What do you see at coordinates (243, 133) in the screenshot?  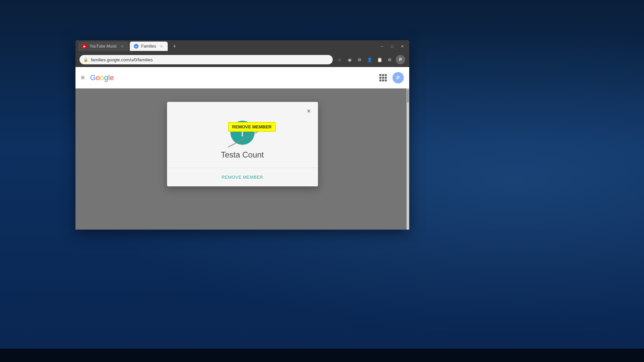 I see `member-avatar: T` at bounding box center [243, 133].